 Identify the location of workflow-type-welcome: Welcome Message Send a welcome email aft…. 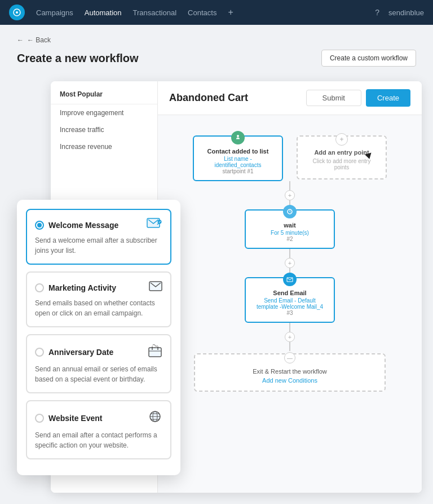
(99, 237).